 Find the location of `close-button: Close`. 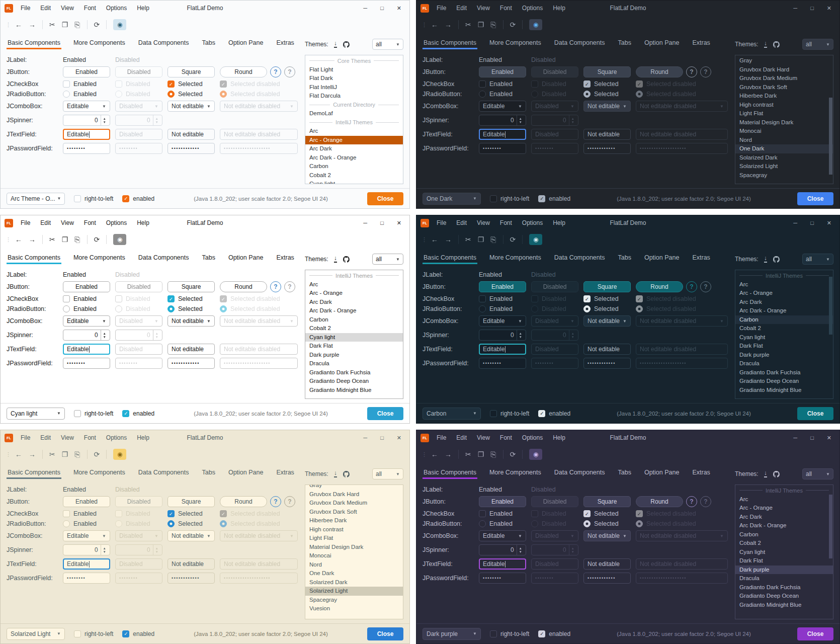

close-button: Close is located at coordinates (815, 414).